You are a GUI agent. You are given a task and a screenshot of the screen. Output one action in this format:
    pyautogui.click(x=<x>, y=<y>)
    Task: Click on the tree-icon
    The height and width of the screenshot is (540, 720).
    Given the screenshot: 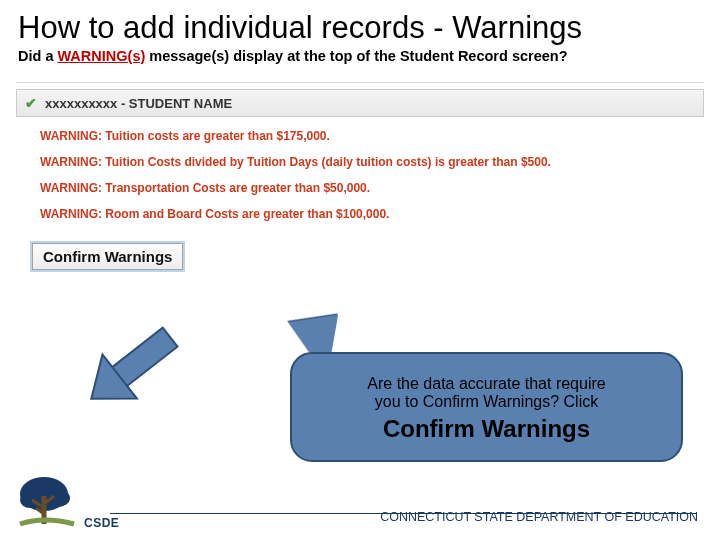 What is the action you would take?
    pyautogui.click(x=47, y=502)
    